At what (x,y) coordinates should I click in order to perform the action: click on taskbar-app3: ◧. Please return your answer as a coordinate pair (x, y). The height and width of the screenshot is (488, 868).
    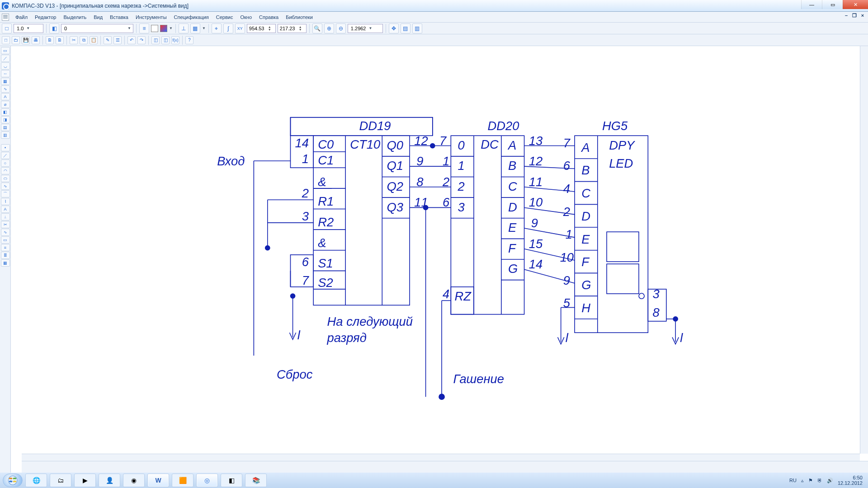
    Looking at the image, I should click on (231, 480).